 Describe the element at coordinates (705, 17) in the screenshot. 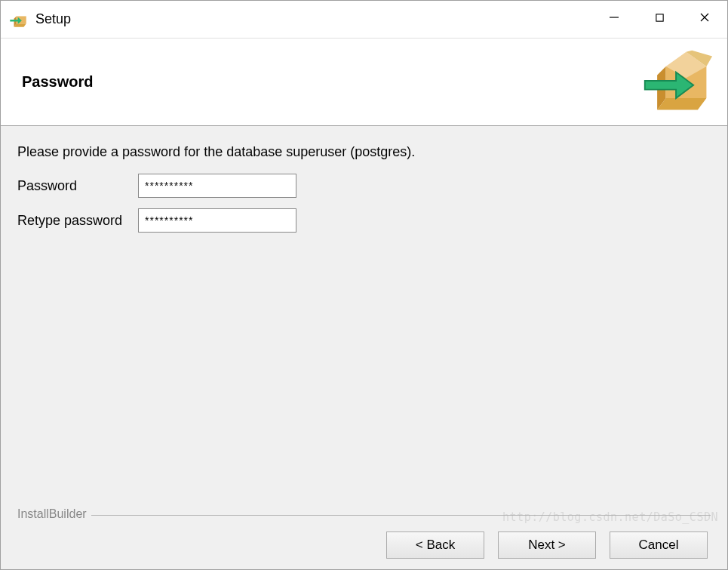

I see `close-button` at that location.